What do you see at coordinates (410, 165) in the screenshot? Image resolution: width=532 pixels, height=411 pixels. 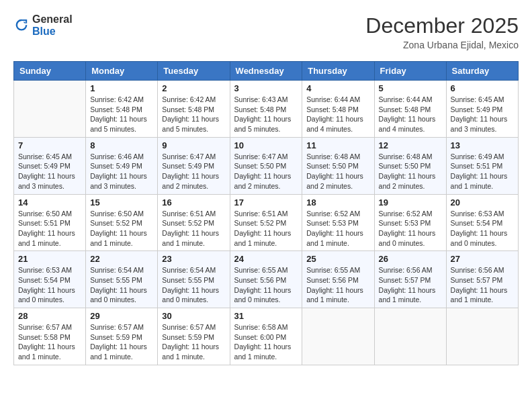 I see `calendar-cell: 12Sunrise: 6:48 AM Sunset: 5:50 PM Dayli…` at bounding box center [410, 165].